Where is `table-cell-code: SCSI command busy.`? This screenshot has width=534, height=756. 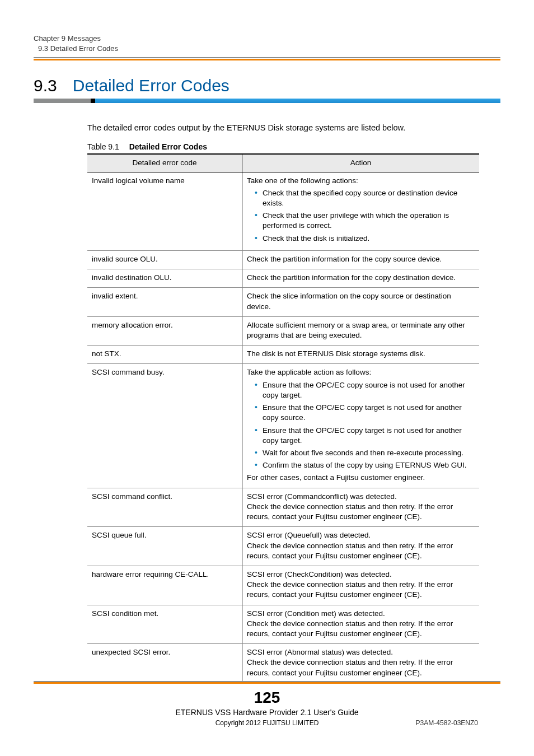 table-cell-code: SCSI command busy. is located at coordinates (165, 426).